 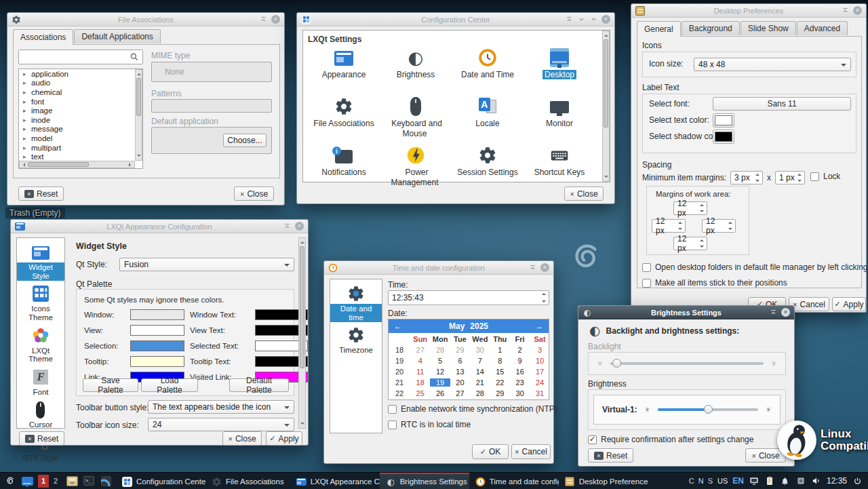 I want to click on close-button: ×Close, so click(x=242, y=438).